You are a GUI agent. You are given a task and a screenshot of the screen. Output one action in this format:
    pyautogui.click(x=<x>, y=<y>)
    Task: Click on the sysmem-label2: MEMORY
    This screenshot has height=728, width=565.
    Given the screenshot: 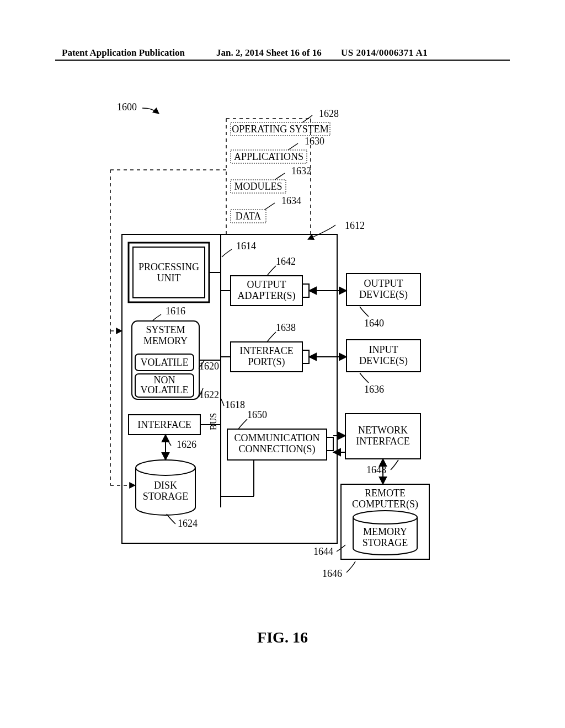 What is the action you would take?
    pyautogui.click(x=166, y=341)
    